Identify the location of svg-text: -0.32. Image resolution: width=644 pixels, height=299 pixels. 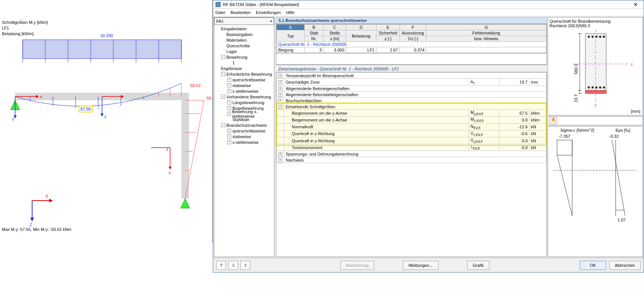
(614, 136).